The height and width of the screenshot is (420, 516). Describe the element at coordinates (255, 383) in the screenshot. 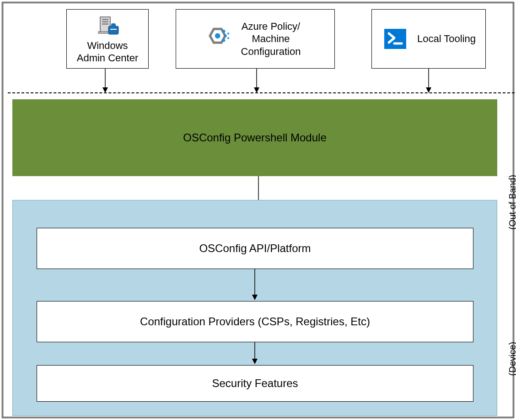

I see `node-security-features: Security Features` at that location.